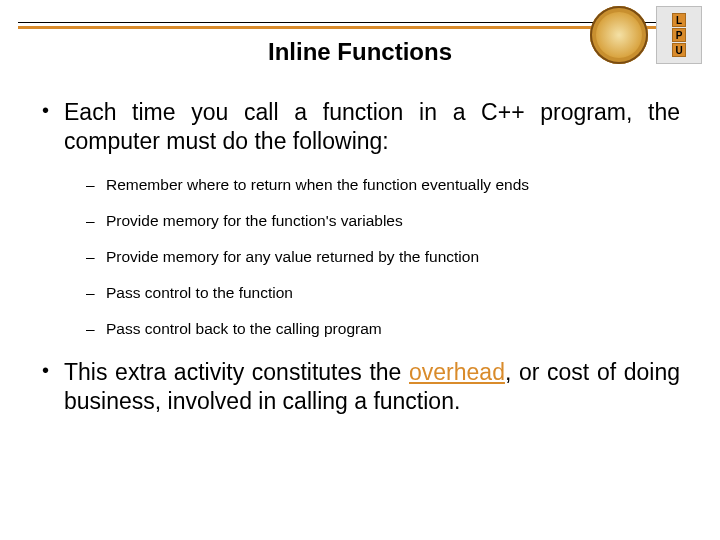 Image resolution: width=720 pixels, height=540 pixels. Describe the element at coordinates (383, 185) in the screenshot. I see `sub-bullet: Remember where to return when the functi…` at that location.